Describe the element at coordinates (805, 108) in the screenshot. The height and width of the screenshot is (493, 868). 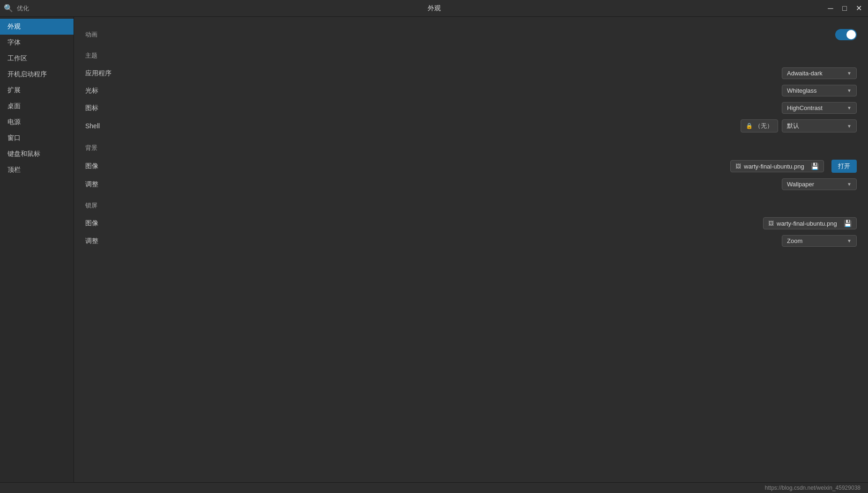
I see `icon-theme-value: HighContrast` at that location.